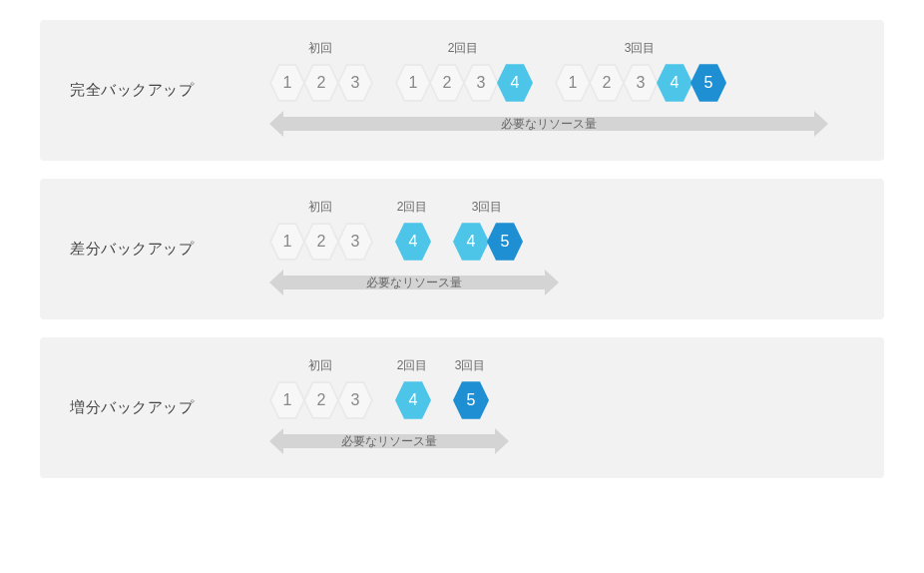  I want to click on hex-row: 45, so click(487, 242).